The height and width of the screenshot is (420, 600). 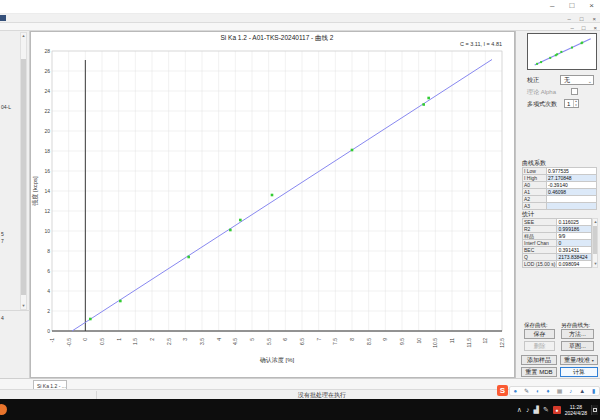 I want to click on svg-text: 4.5, so click(x=235, y=342).